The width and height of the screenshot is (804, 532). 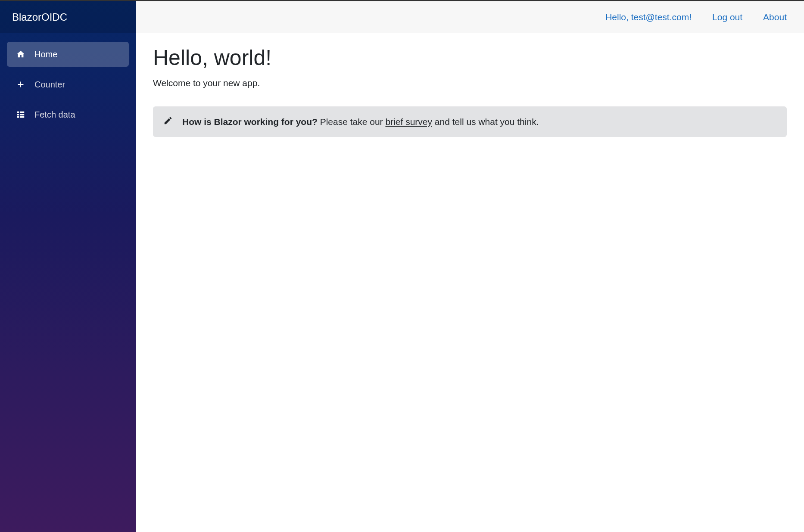 What do you see at coordinates (68, 115) in the screenshot?
I see `sidebar-item-fetch-data: Fetch data` at bounding box center [68, 115].